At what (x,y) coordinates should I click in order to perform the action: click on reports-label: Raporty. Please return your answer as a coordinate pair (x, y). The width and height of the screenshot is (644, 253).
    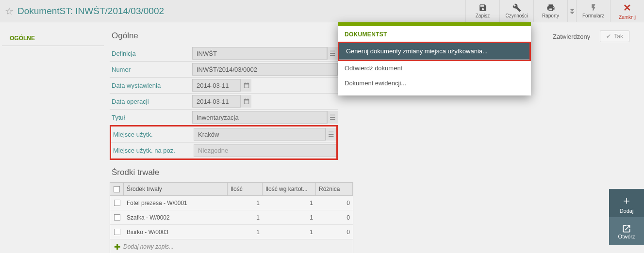
    Looking at the image, I should click on (550, 16).